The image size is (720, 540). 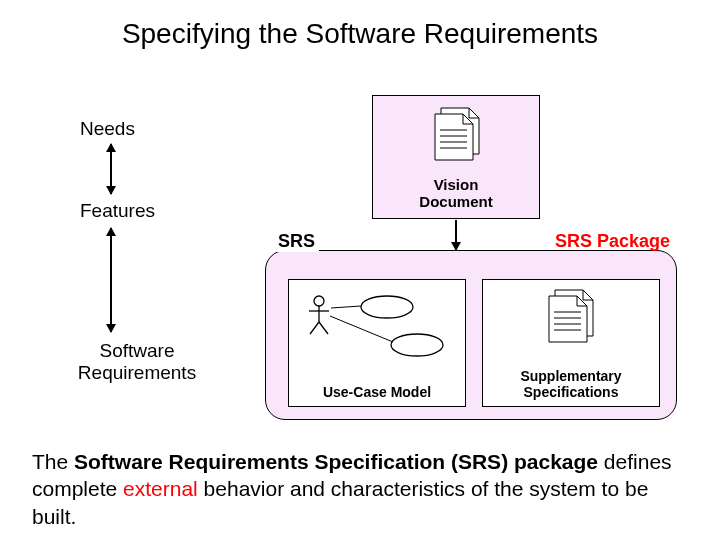 What do you see at coordinates (456, 235) in the screenshot?
I see `arrow-vision-to-srs` at bounding box center [456, 235].